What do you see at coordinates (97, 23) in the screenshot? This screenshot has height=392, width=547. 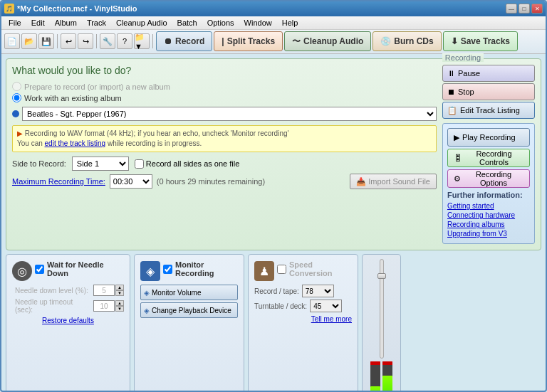 I see `menu-track: Track` at bounding box center [97, 23].